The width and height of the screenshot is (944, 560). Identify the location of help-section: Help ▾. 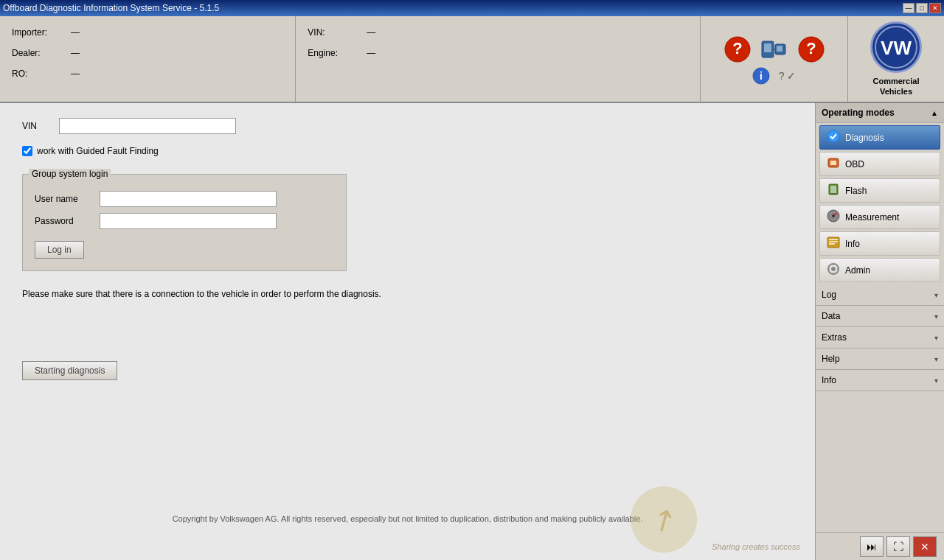
(880, 360).